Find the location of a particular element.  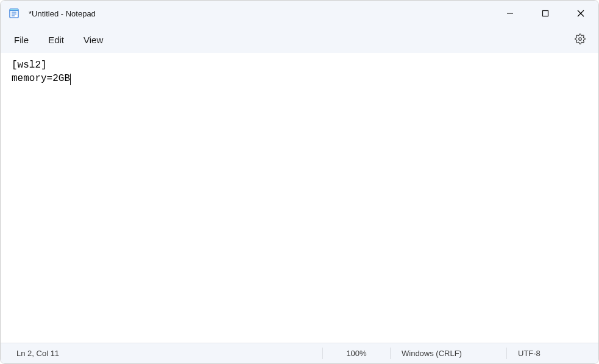

title-bar: *Untitled - Notepad is located at coordinates (300, 13).